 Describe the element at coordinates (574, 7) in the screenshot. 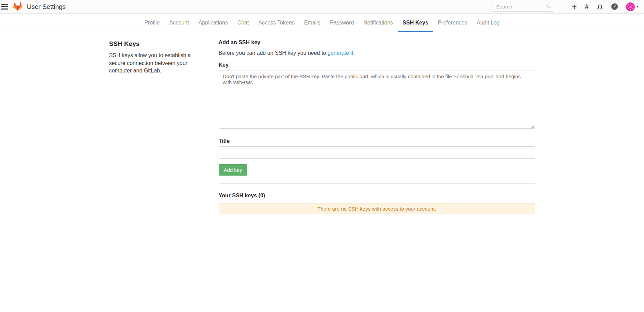

I see `new-item-plus-icon: +` at that location.